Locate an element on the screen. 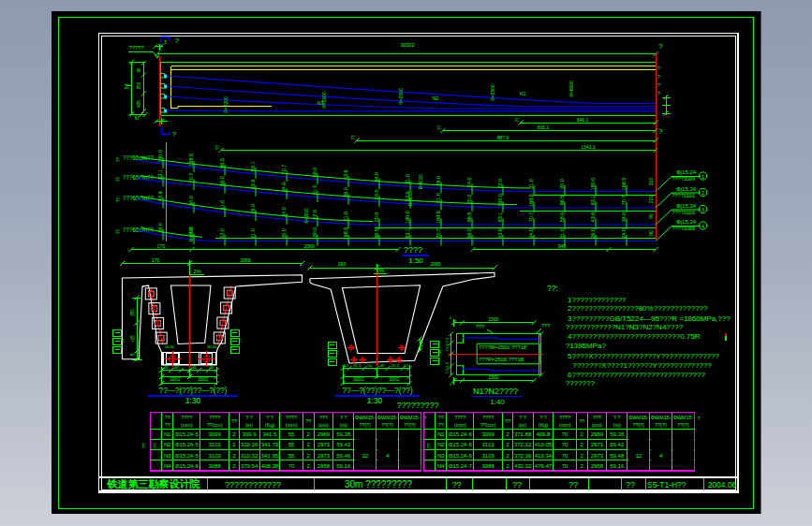 This screenshot has width=812, height=526. svg-text: 372.36 is located at coordinates (523, 456).